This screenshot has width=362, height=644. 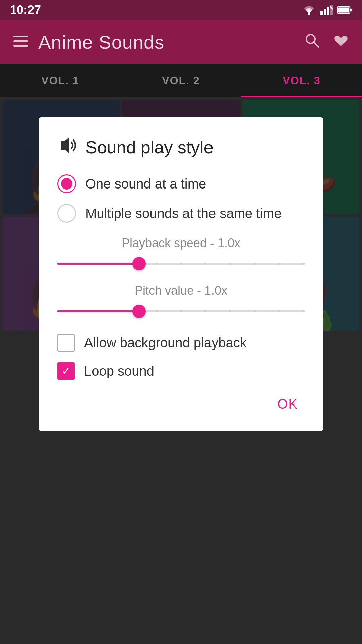 What do you see at coordinates (181, 213) in the screenshot?
I see `option-multiple-sounds: Multiple sounds at the same time` at bounding box center [181, 213].